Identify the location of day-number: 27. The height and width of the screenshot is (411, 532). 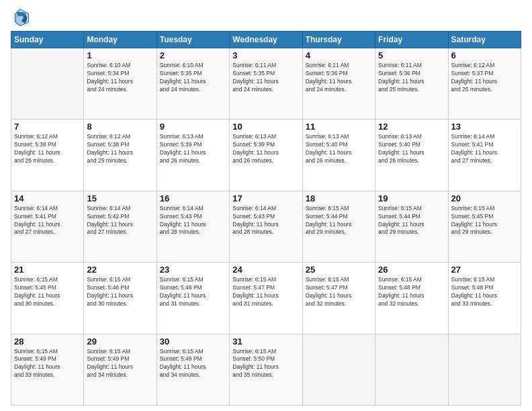
(485, 270).